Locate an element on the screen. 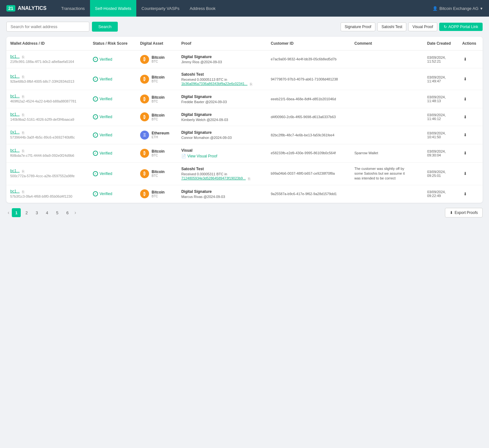 The width and height of the screenshot is (489, 448). wallet-id: 92be68b3-8fbf-4005-b8c7-33f42834d313 is located at coordinates (48, 82).